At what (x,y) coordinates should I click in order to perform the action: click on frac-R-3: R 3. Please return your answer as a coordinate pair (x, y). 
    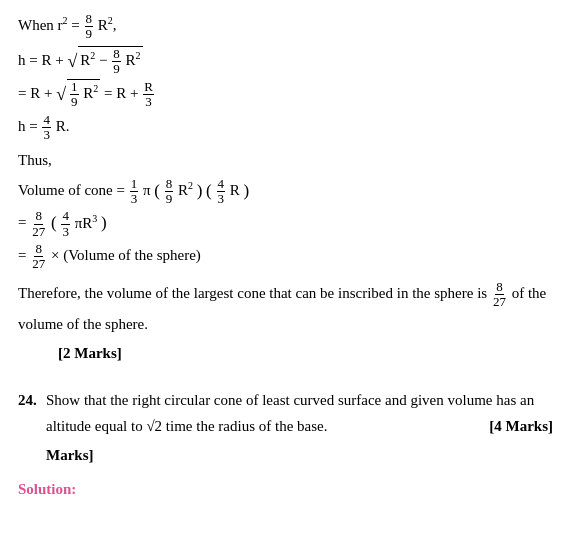
    Looking at the image, I should click on (148, 95).